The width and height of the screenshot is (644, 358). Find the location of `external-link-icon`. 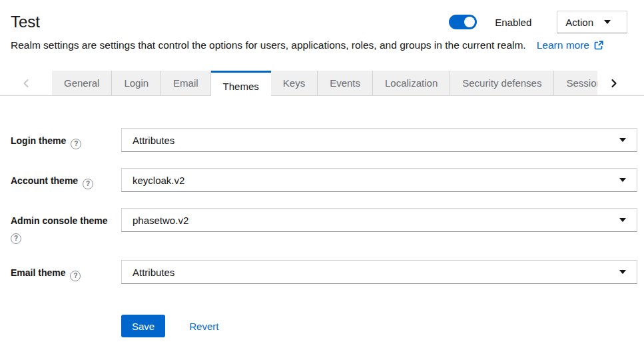

external-link-icon is located at coordinates (599, 45).